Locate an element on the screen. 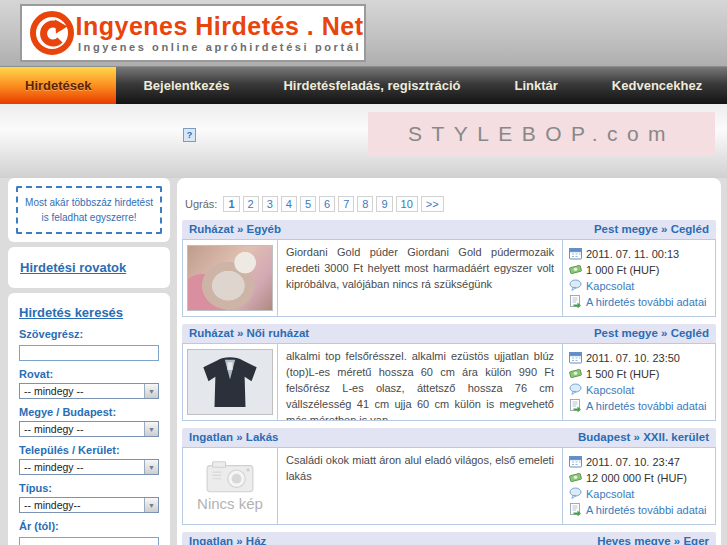 This screenshot has width=727, height=545. next-pages-button: >> is located at coordinates (432, 204).